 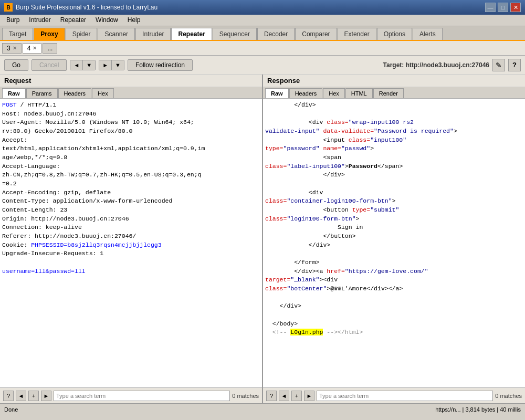 I want to click on tab-proxy: Proxy, so click(x=49, y=34).